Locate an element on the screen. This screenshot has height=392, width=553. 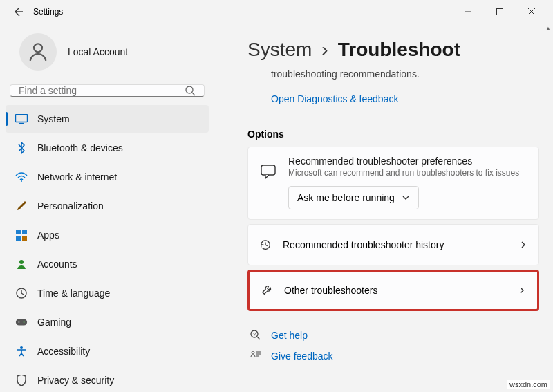
preference-dropdown: Ask me before running is located at coordinates (354, 198).